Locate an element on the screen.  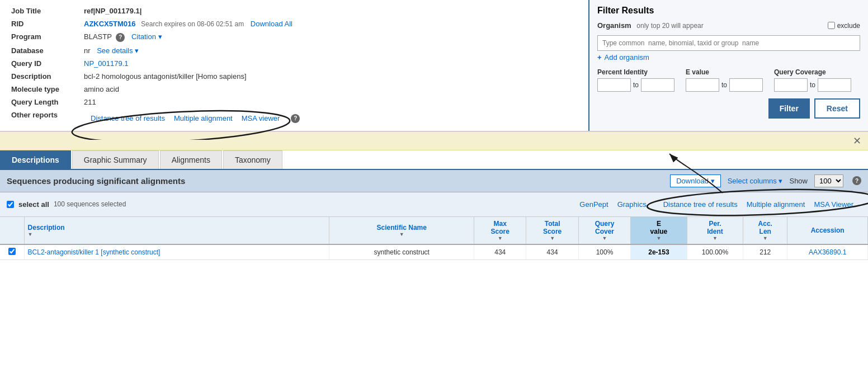
col-description: Description ▼ is located at coordinates (177, 230).